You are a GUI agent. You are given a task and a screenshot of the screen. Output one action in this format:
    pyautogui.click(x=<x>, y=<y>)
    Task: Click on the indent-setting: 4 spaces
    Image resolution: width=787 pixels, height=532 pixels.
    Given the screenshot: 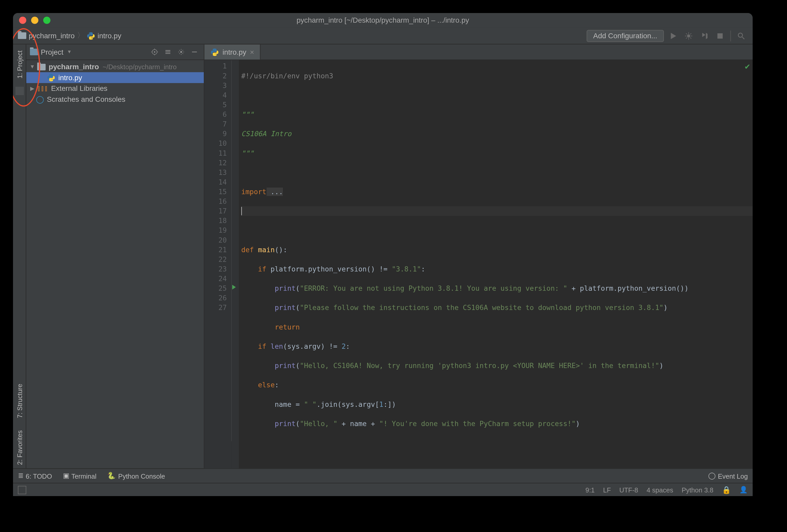 What is the action you would take?
    pyautogui.click(x=660, y=490)
    